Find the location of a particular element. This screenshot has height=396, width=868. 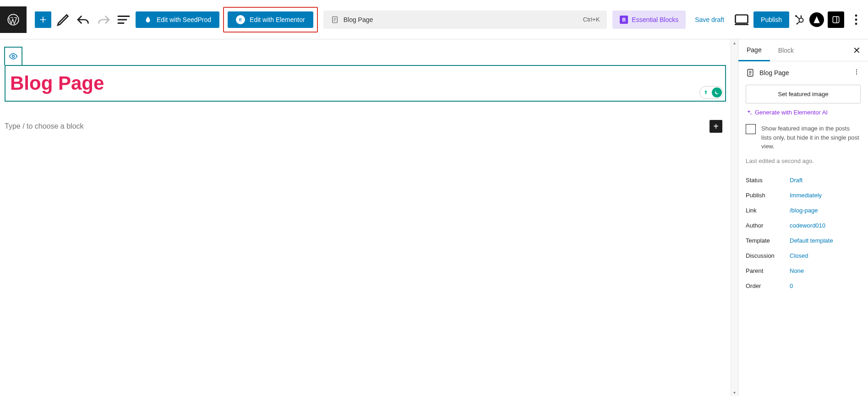

meta-template: TemplateDefault template is located at coordinates (803, 241).